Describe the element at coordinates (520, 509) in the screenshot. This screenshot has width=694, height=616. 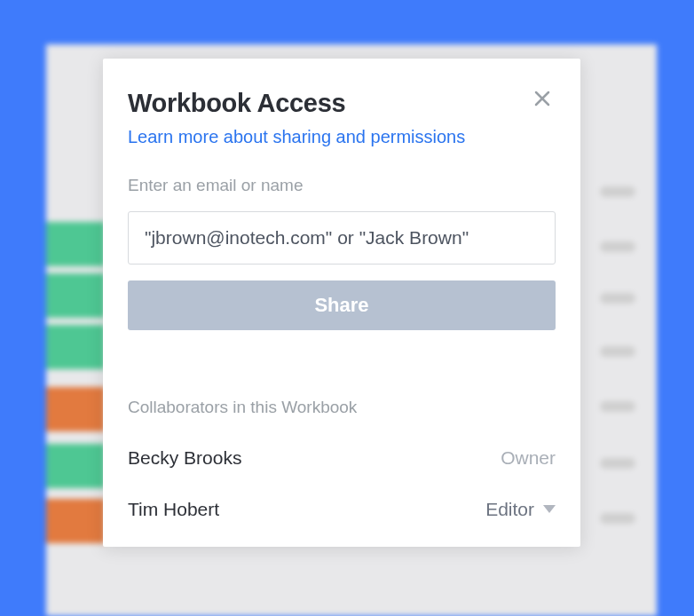
I see `collaborator-role-select: Editor` at that location.